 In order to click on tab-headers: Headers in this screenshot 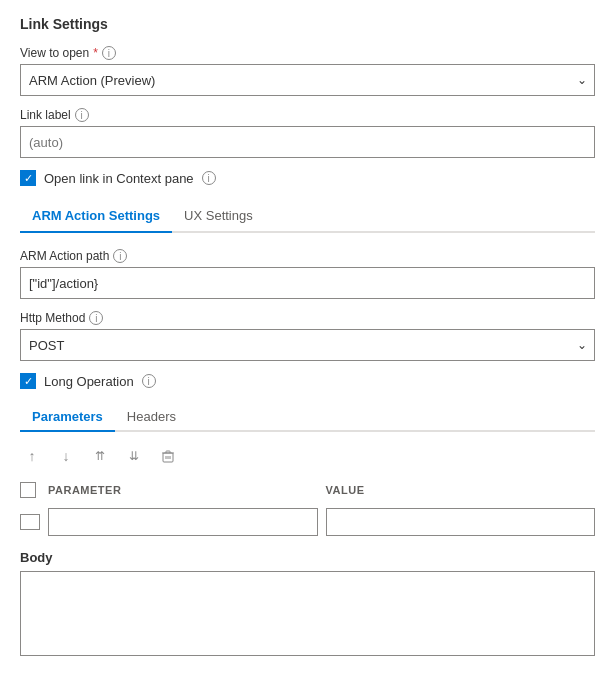, I will do `click(152, 418)`.